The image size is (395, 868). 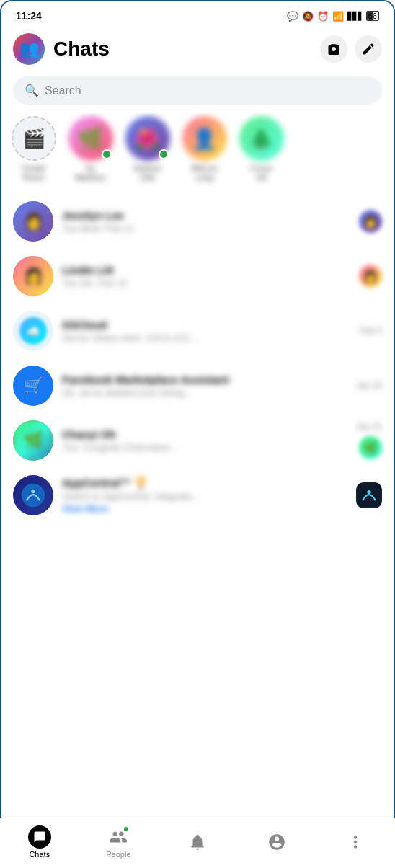 I want to click on search-bar: 🔍 Search, so click(x=198, y=91).